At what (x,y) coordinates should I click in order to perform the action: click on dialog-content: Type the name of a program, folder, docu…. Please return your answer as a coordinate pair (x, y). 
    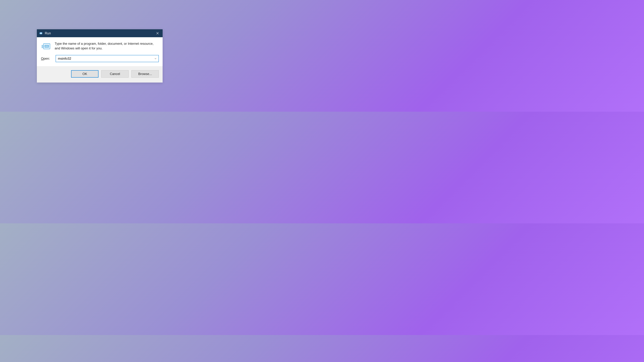
    Looking at the image, I should click on (100, 52).